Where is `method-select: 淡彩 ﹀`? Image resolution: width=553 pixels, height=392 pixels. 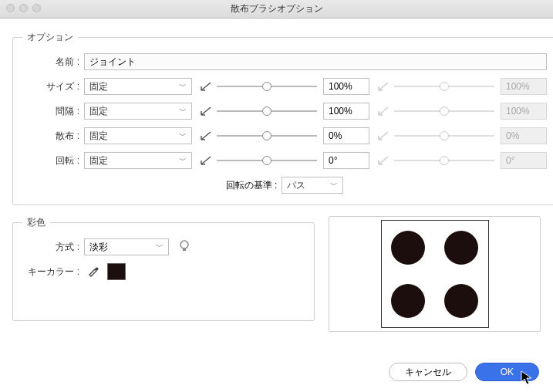 method-select: 淡彩 ﹀ is located at coordinates (126, 247).